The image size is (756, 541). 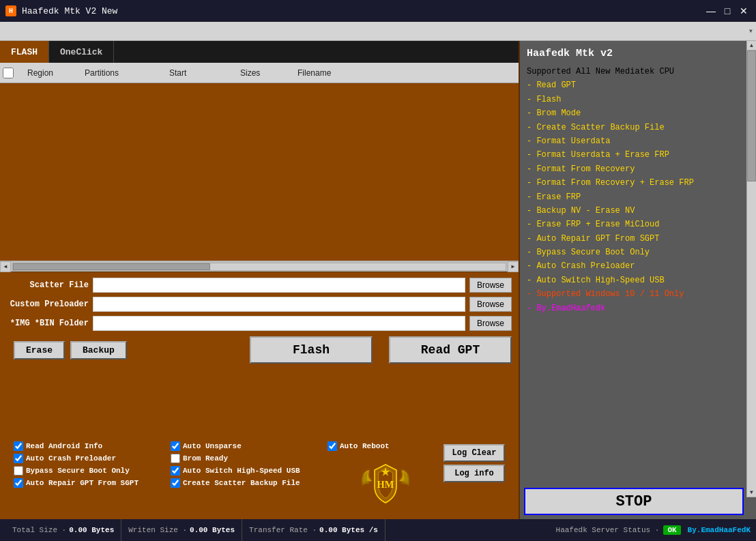 What do you see at coordinates (55, 73) in the screenshot?
I see `col-region: Region` at bounding box center [55, 73].